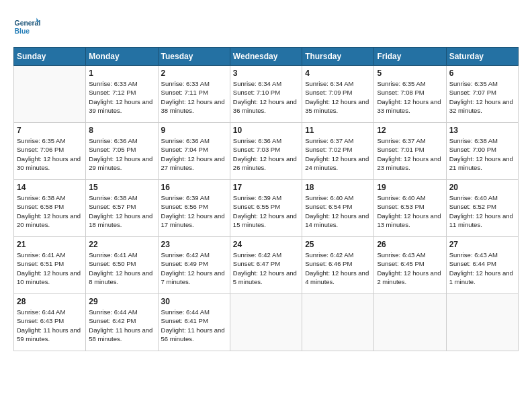  I want to click on day-number: 4, so click(338, 73).